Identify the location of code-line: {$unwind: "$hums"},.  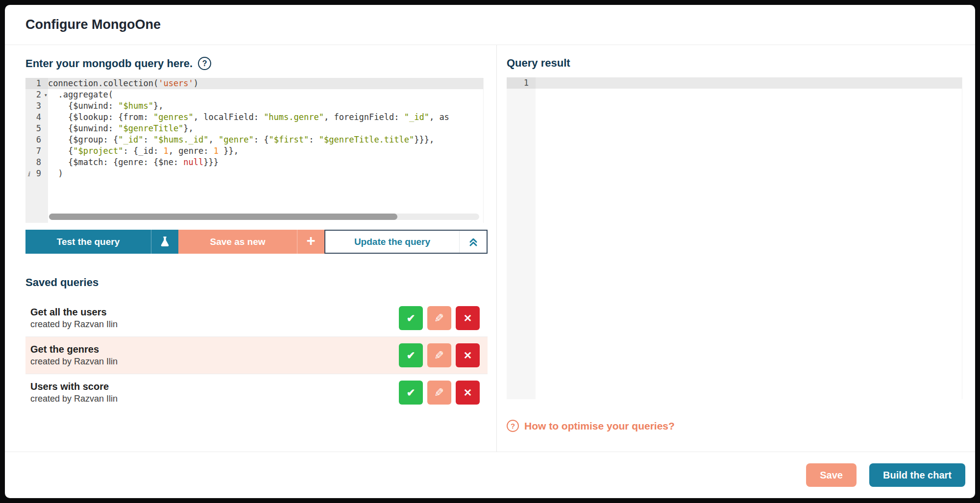
(266, 106).